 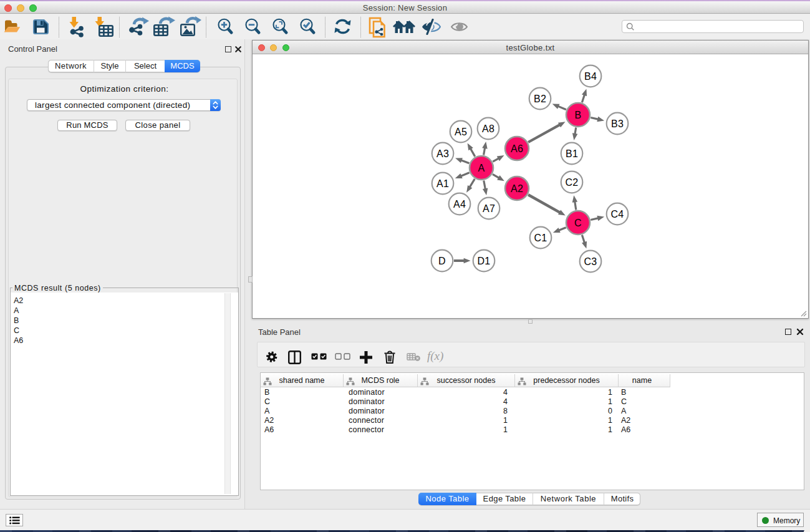 I want to click on svg-text: B3, so click(x=617, y=123).